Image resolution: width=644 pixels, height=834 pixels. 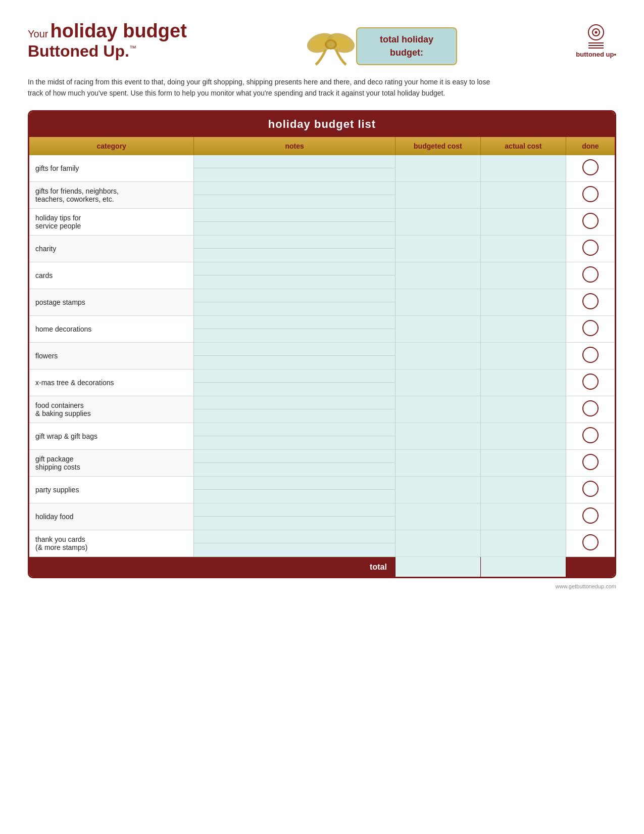 What do you see at coordinates (112, 302) in the screenshot?
I see `category-cell: postage stamps` at bounding box center [112, 302].